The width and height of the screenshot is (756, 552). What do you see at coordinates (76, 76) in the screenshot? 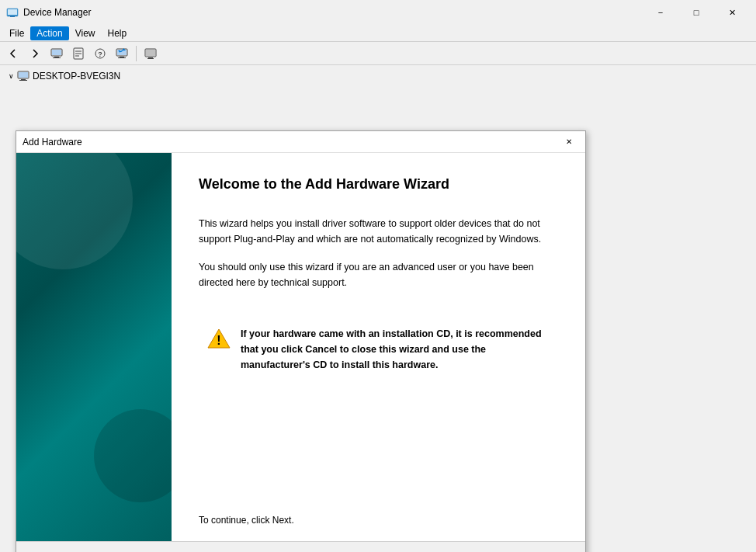
I see `tree-root-label: DESKTOP-BVEGI3N` at bounding box center [76, 76].